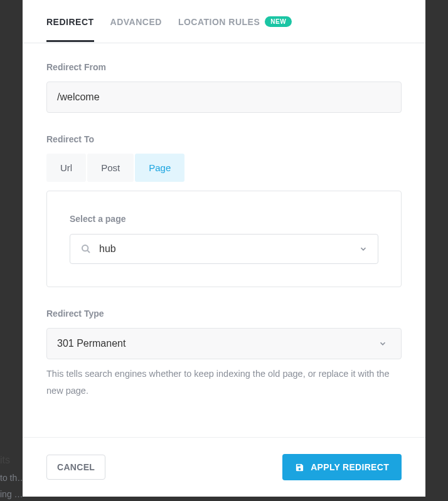 The image size is (448, 501). Describe the element at coordinates (136, 21) in the screenshot. I see `tab-advanced: ADVANCED` at that location.